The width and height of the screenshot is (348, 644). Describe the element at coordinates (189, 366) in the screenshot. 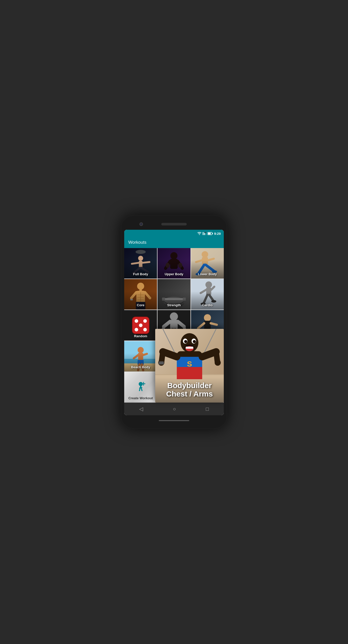

I see `bodybuilder-popup: S` at that location.